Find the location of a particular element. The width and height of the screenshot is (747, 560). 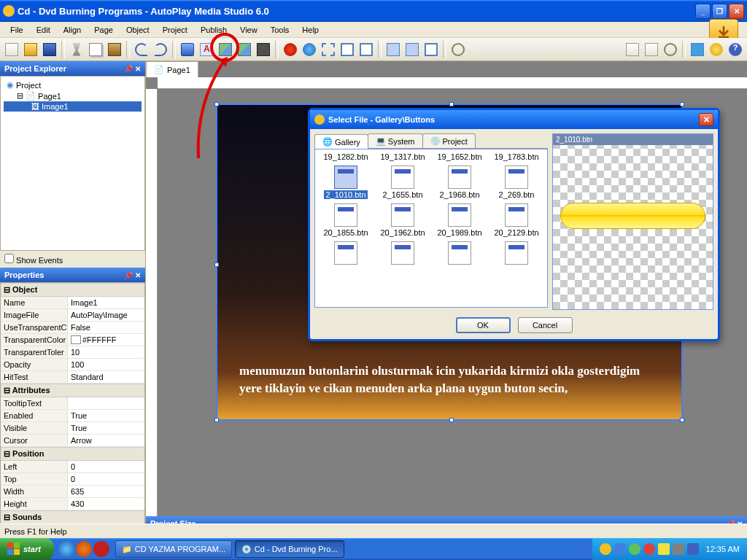

quick-launch is located at coordinates (84, 549).